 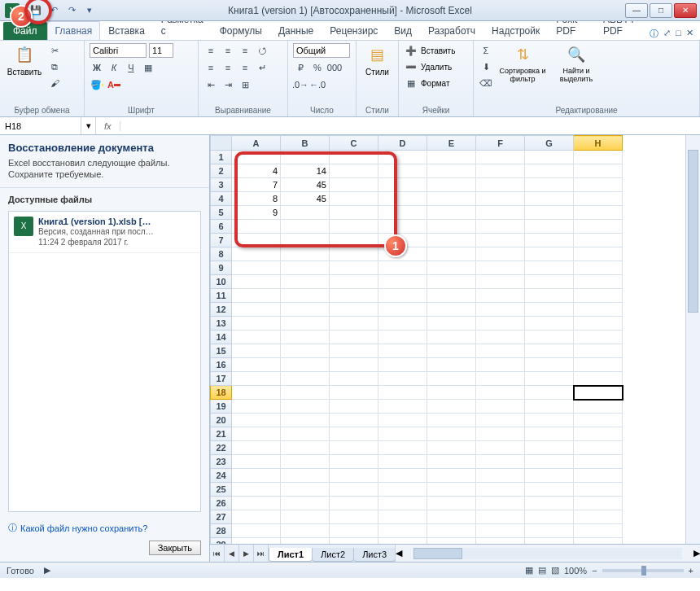 I want to click on cell-B2: 14, so click(x=305, y=171).